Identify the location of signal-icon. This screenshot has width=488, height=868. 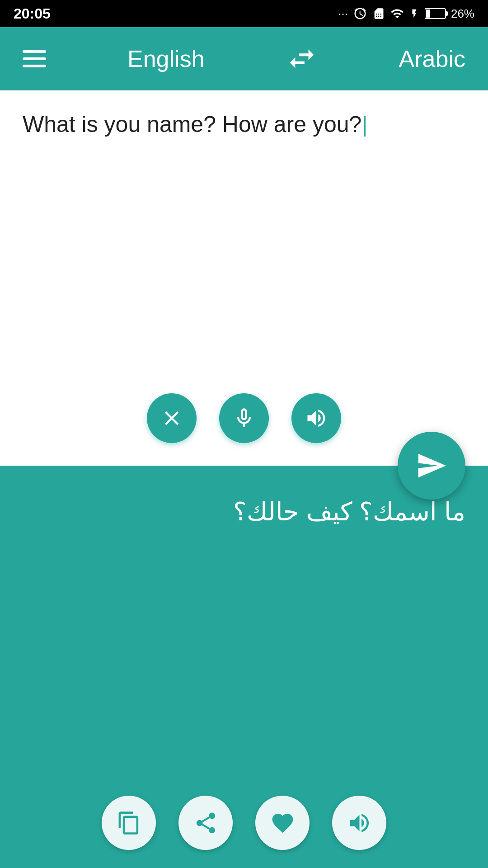
(397, 14).